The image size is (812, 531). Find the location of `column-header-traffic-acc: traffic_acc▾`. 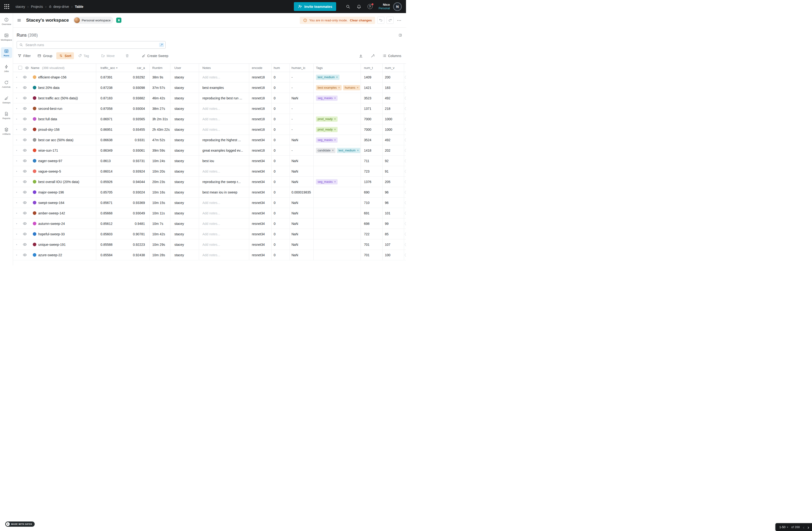

column-header-traffic-acc: traffic_acc▾ is located at coordinates (108, 68).